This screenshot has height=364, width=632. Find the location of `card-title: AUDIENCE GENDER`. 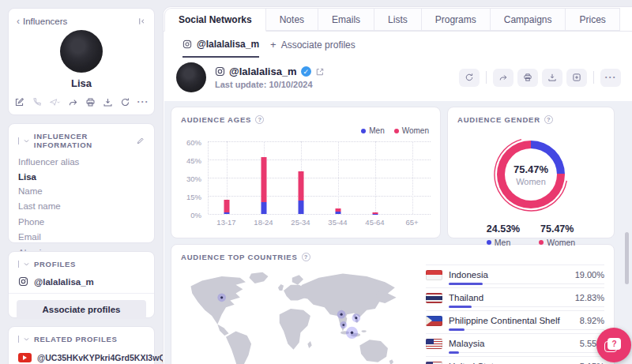

card-title: AUDIENCE GENDER is located at coordinates (499, 120).